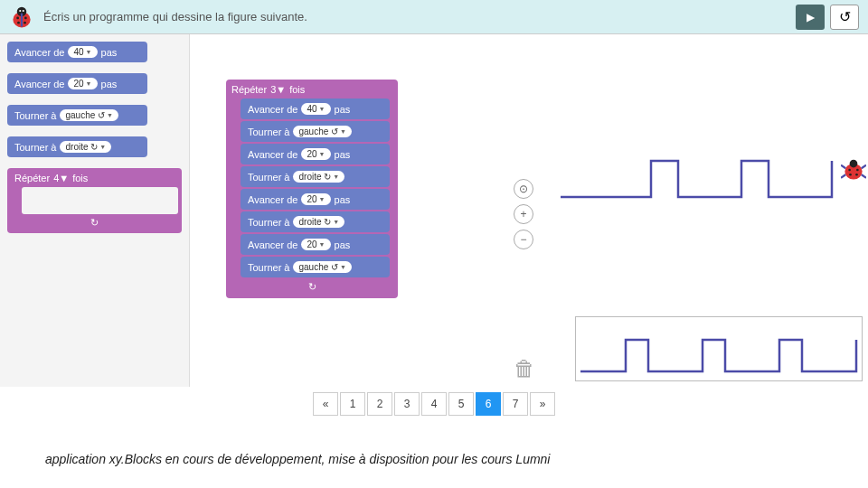 The image size is (868, 488). Describe the element at coordinates (854, 170) in the screenshot. I see `ladybug-sprite` at that location.